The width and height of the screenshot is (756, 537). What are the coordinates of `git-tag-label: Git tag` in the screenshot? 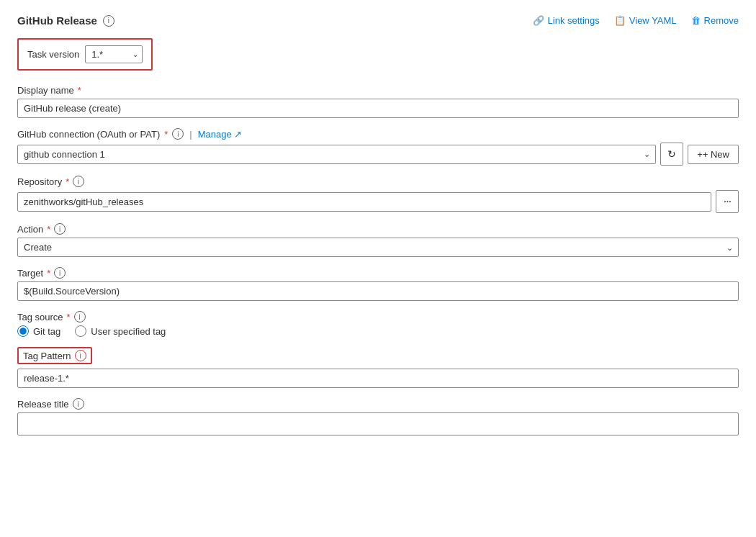 It's located at (47, 331).